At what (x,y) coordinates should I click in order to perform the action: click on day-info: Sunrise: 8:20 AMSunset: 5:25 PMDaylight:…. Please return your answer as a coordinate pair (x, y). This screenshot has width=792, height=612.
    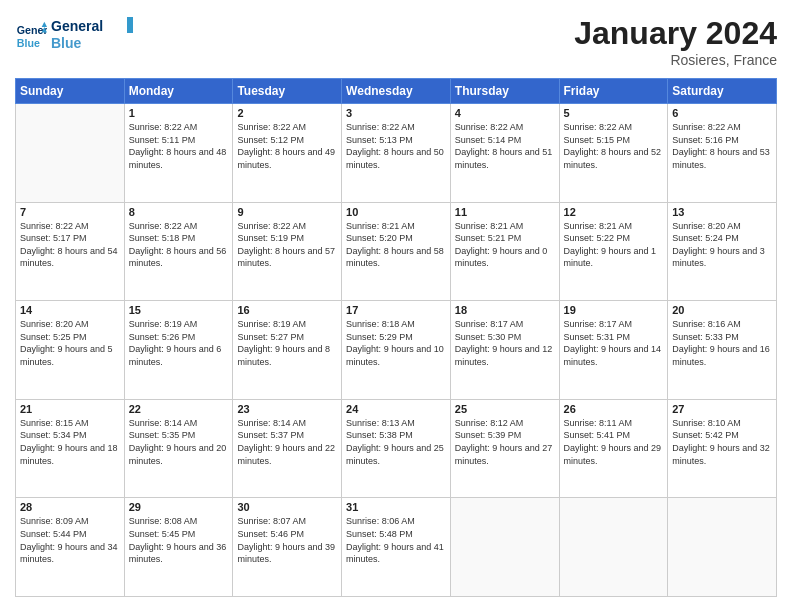
    Looking at the image, I should click on (70, 343).